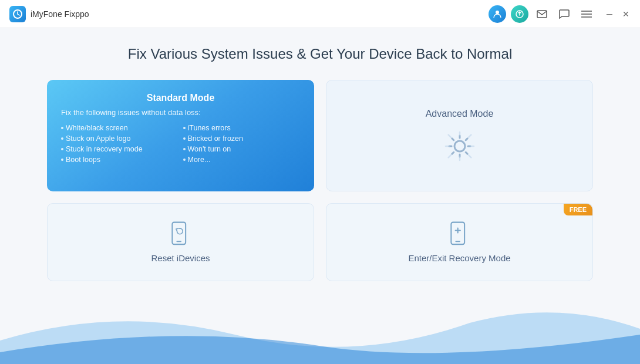  I want to click on advanced-mode-card: Advanced Mode, so click(459, 136).